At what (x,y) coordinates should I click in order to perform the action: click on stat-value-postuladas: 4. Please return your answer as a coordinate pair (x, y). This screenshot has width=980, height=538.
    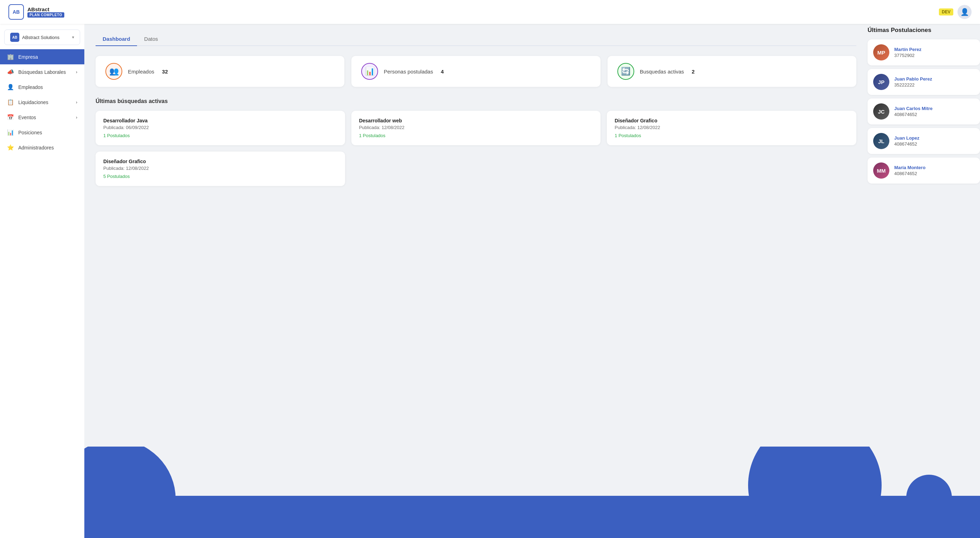
    Looking at the image, I should click on (442, 72).